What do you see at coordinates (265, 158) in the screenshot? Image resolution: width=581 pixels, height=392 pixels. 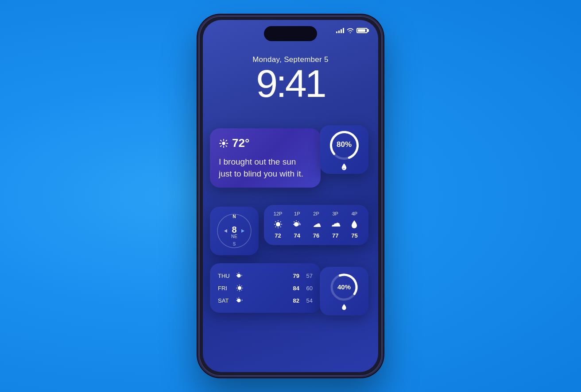 I see `widget-weather-large: 72° I brought out the sun just to blind …` at bounding box center [265, 158].